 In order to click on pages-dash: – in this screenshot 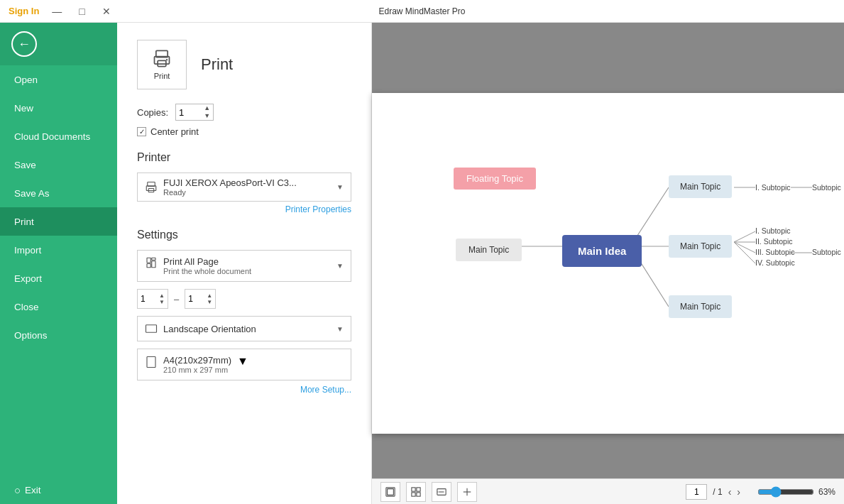, I will do `click(176, 300)`.